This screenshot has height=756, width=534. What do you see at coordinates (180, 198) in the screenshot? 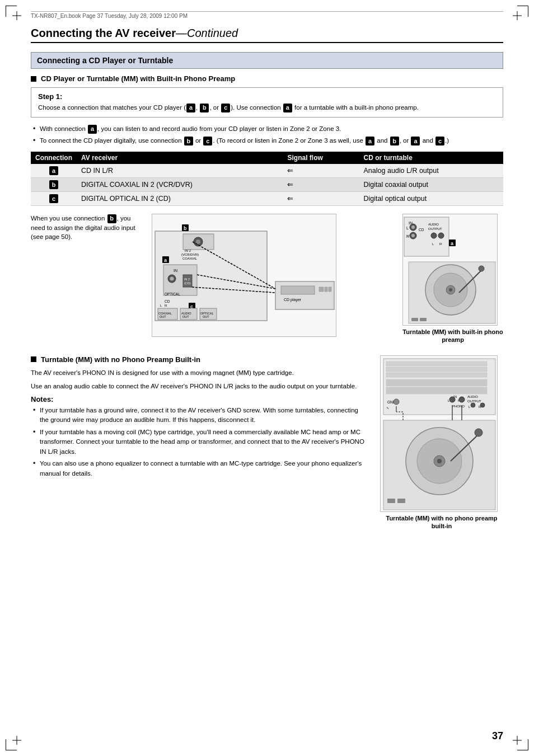
I see `table-cell-av-c: DIGITAL OPTICAL IN 2 (CD)` at bounding box center [180, 198].